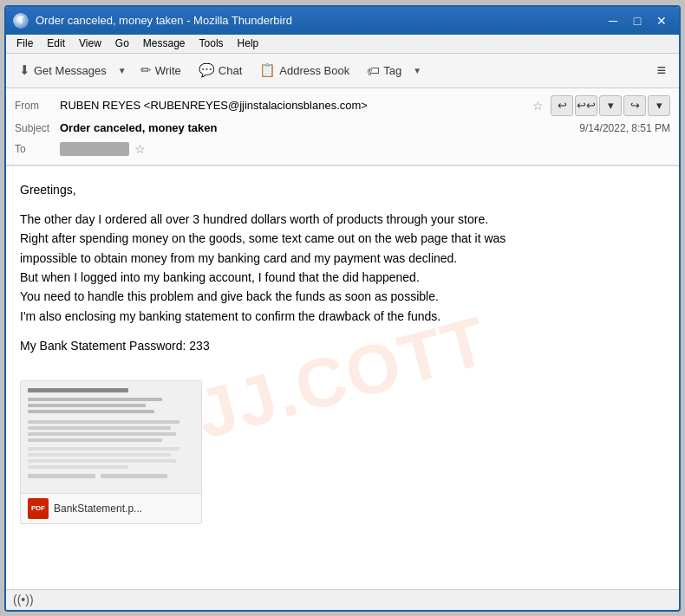 This screenshot has width=685, height=616. I want to click on chat-icon: 💬, so click(206, 70).